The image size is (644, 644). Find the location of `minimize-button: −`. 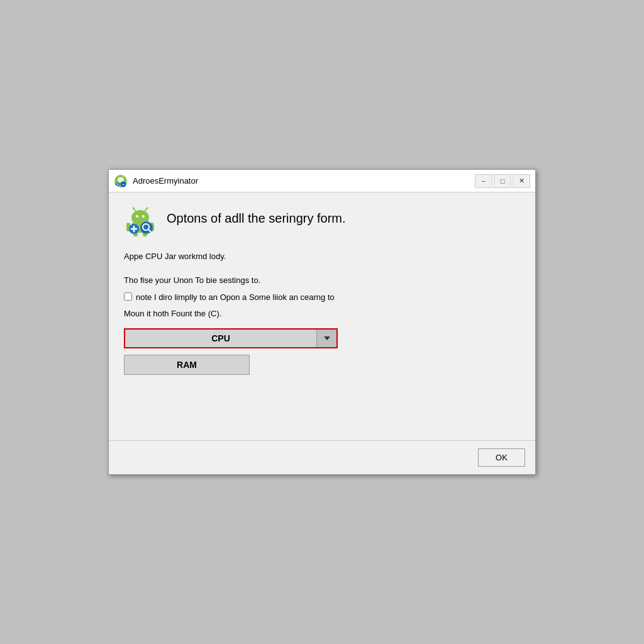

minimize-button: − is located at coordinates (484, 181).